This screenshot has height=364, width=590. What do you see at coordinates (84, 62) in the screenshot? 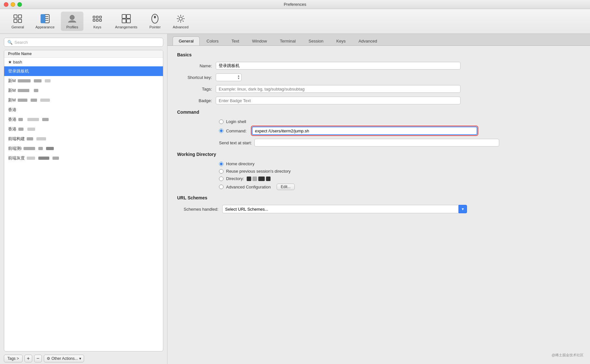
I see `profile-item-bash: ★ bash` at bounding box center [84, 62].